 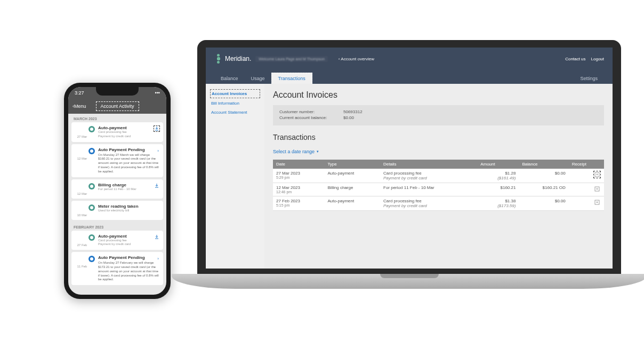 What do you see at coordinates (128, 190) in the screenshot?
I see `activity-subtext: For period 11 Feb - 10 Mar` at bounding box center [128, 190].